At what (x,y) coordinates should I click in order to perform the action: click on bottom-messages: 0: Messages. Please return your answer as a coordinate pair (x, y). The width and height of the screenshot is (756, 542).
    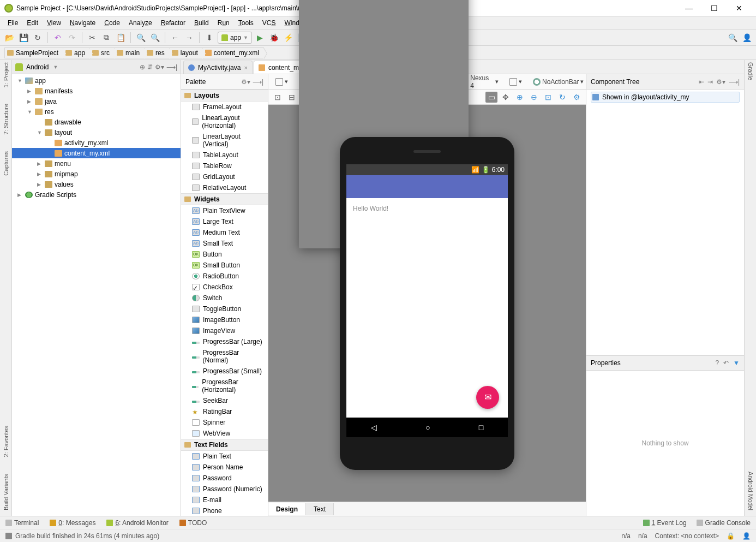
    Looking at the image, I should click on (73, 523).